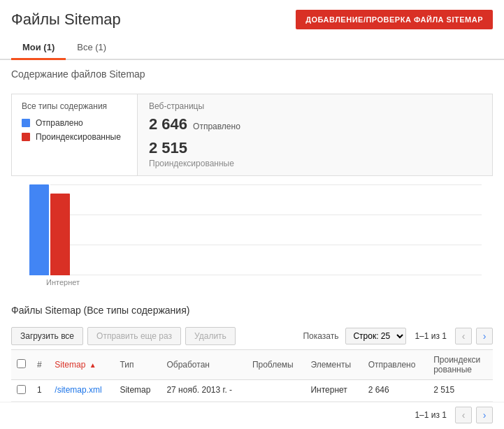 This screenshot has width=504, height=429. Describe the element at coordinates (92, 48) in the screenshot. I see `tab-all: Все (1)` at that location.